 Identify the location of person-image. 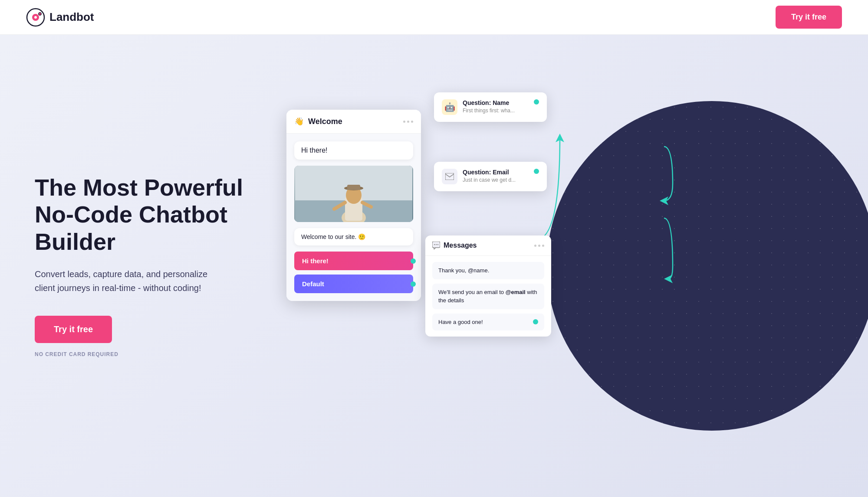
(354, 194).